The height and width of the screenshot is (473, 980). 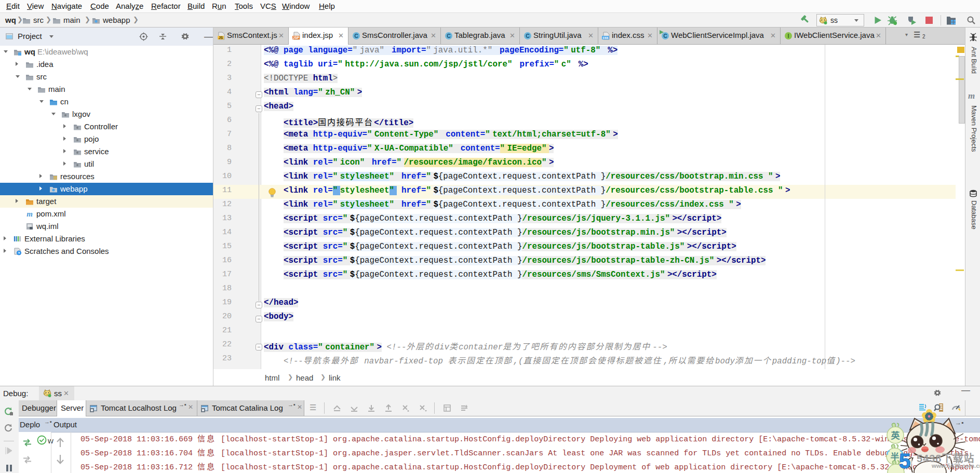 I want to click on svg-text: m, so click(x=30, y=214).